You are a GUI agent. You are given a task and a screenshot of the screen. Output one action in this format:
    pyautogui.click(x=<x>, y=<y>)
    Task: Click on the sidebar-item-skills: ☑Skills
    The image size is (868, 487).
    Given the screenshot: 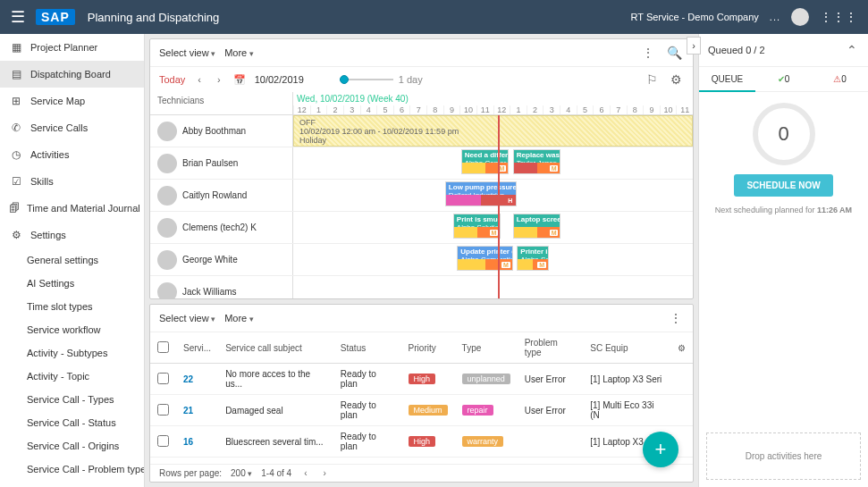 What is the action you would take?
    pyautogui.click(x=72, y=181)
    